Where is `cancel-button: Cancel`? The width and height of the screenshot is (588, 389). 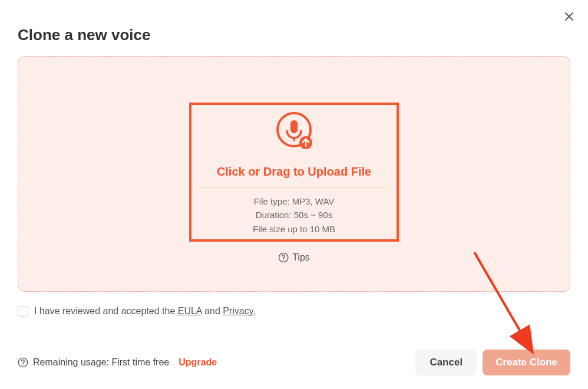 cancel-button: Cancel is located at coordinates (446, 362).